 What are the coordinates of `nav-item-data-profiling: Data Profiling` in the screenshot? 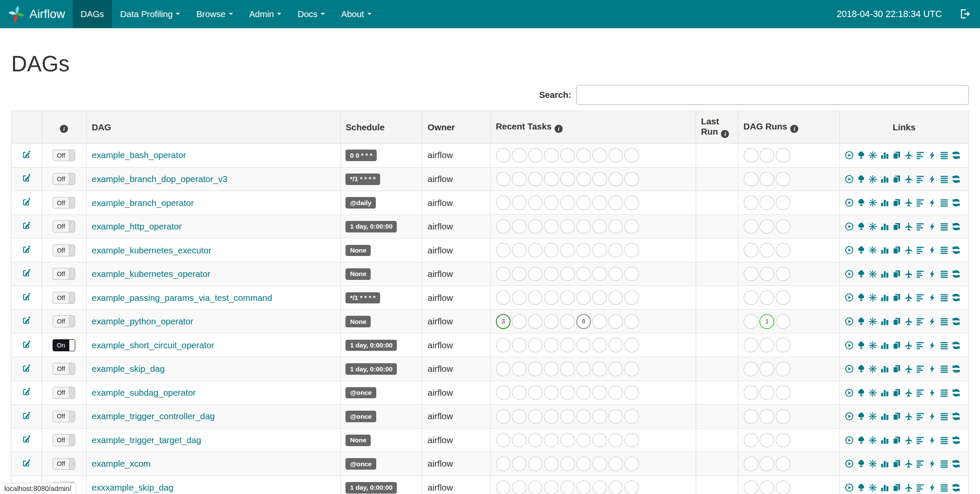 It's located at (150, 14).